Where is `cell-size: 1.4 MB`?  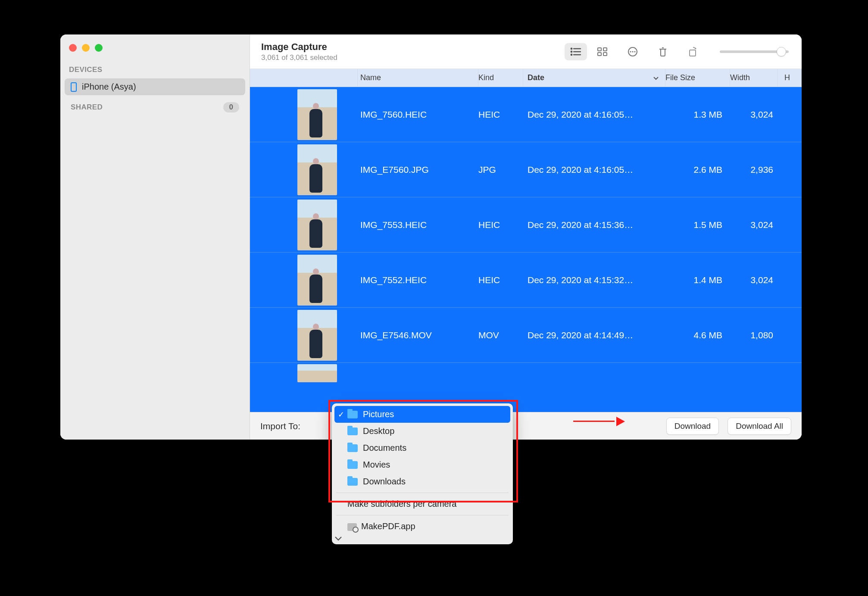 cell-size: 1.4 MB is located at coordinates (698, 280).